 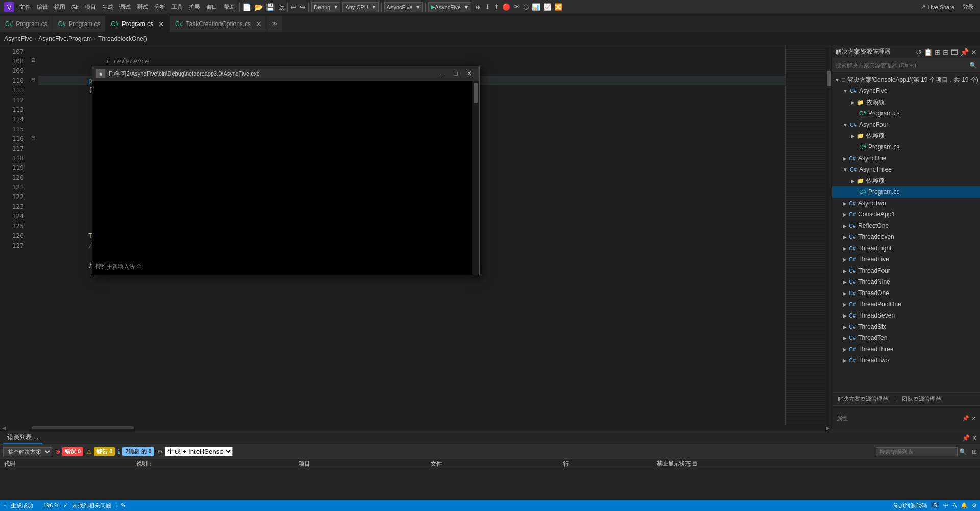 I want to click on menu-build: 生成, so click(x=108, y=7).